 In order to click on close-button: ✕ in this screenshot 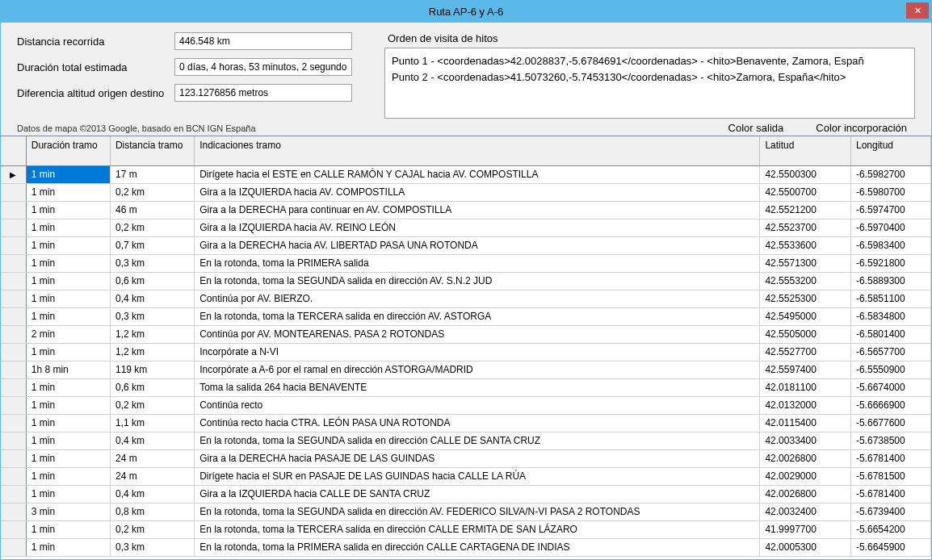, I will do `click(917, 10)`.